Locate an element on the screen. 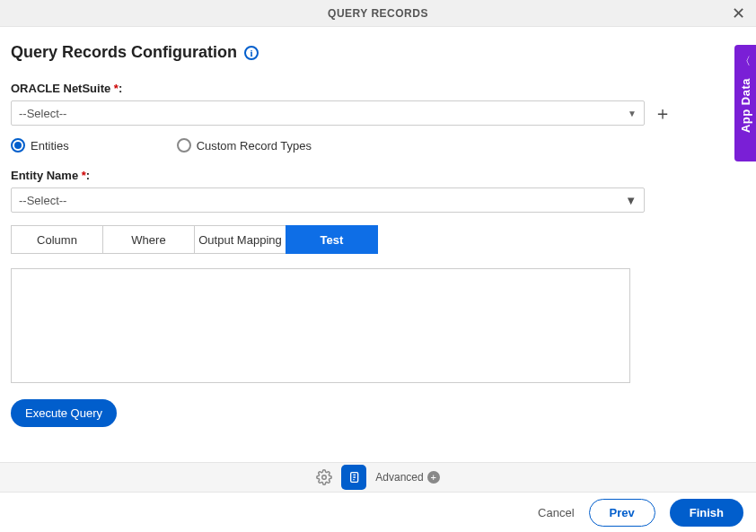  dialog-title: QUERY RECORDS is located at coordinates (378, 13).